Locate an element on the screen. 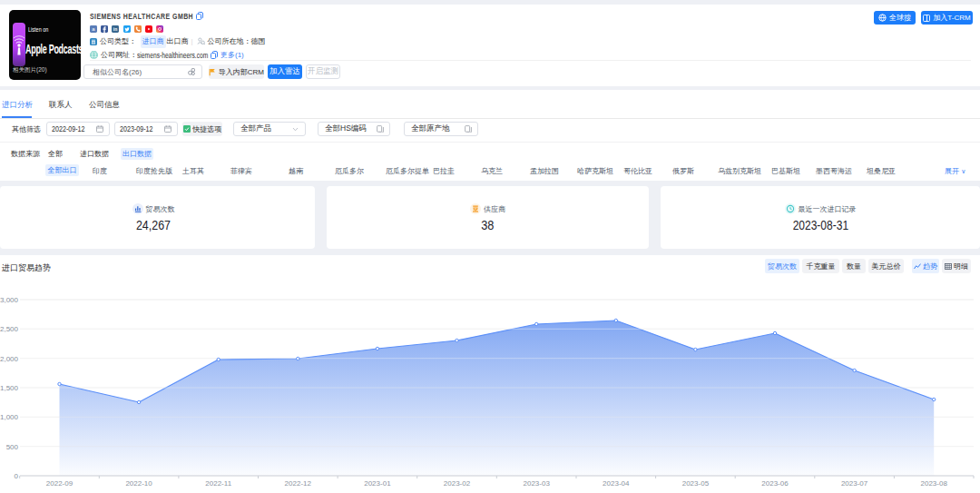  svg-text: 2022-11 is located at coordinates (218, 483).